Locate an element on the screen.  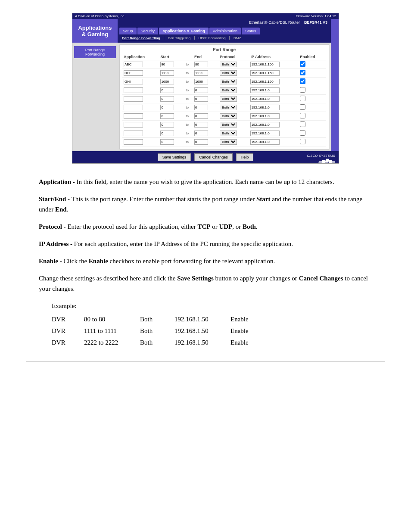
save-settings-button: Save Settings is located at coordinates (174, 157).